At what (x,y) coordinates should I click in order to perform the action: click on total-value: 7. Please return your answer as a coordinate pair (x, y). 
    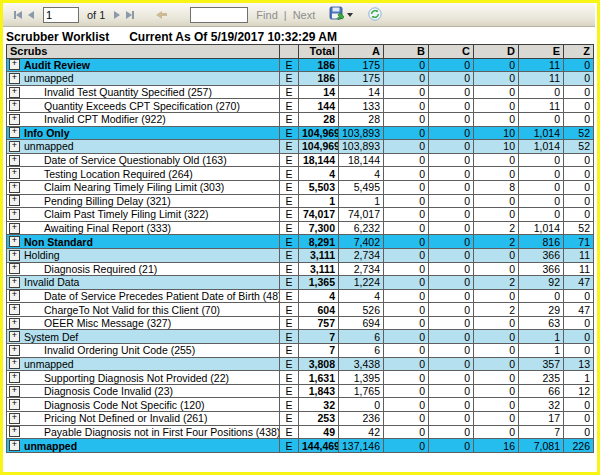
    Looking at the image, I should click on (319, 351).